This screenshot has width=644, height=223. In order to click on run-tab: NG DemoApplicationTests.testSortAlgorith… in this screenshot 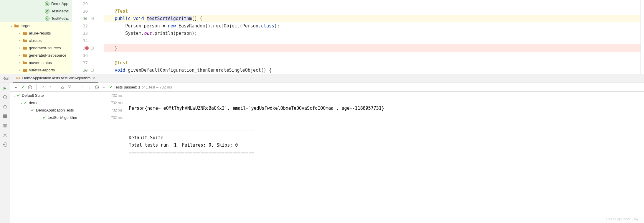, I will do `click(55, 78)`.